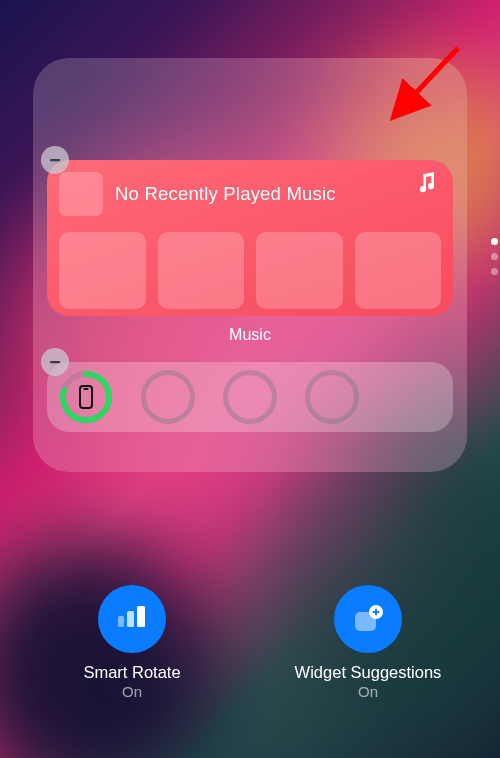  What do you see at coordinates (494, 256) in the screenshot?
I see `stack-page-indicator` at bounding box center [494, 256].